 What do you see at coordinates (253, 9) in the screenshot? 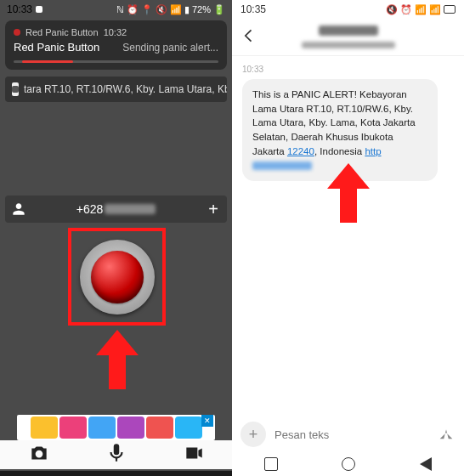
I see `status-time: 10:35` at bounding box center [253, 9].